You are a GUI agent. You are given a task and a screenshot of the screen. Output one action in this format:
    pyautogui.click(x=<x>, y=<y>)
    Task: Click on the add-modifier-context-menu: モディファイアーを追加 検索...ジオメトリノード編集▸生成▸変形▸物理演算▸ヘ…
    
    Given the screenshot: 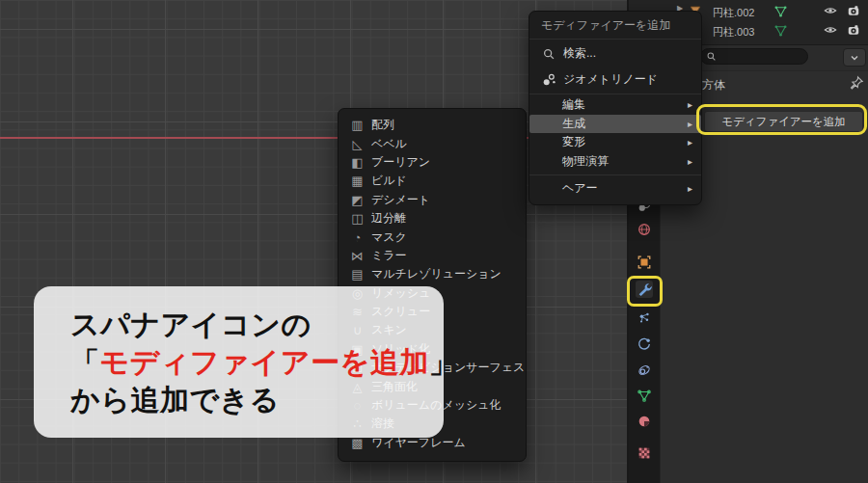 What is the action you would take?
    pyautogui.click(x=615, y=108)
    